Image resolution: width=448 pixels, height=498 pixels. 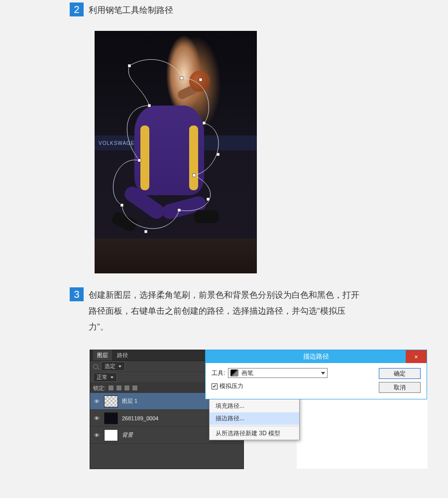 What do you see at coordinates (127, 388) in the screenshot?
I see `lock-position-icon` at bounding box center [127, 388].